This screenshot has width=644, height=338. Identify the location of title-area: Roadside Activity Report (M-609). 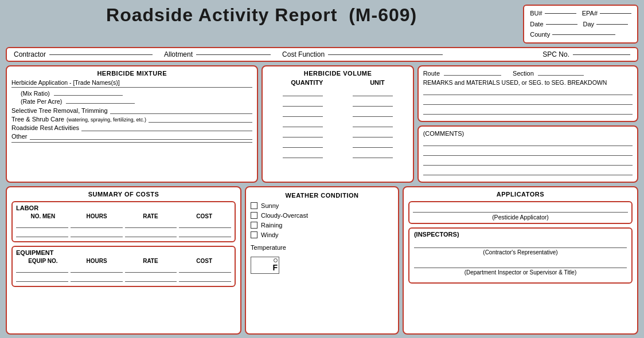
(261, 15).